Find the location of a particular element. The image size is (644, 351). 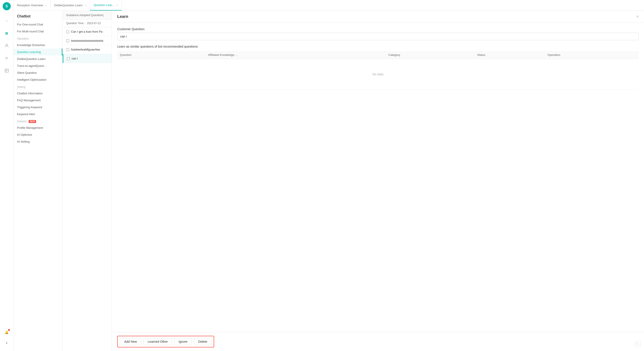

question-list-panel: Guidance Adopted Question( Question Time… is located at coordinates (88, 181).